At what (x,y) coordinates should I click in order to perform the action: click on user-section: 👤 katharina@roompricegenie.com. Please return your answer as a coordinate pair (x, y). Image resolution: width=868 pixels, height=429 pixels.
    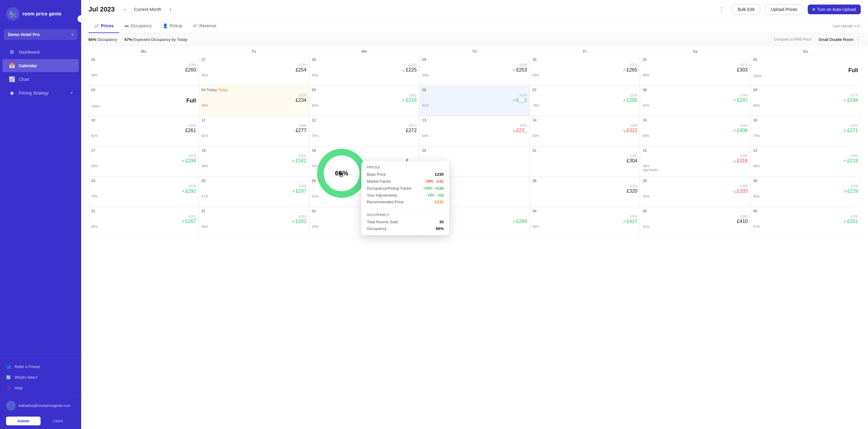
    Looking at the image, I should click on (40, 406).